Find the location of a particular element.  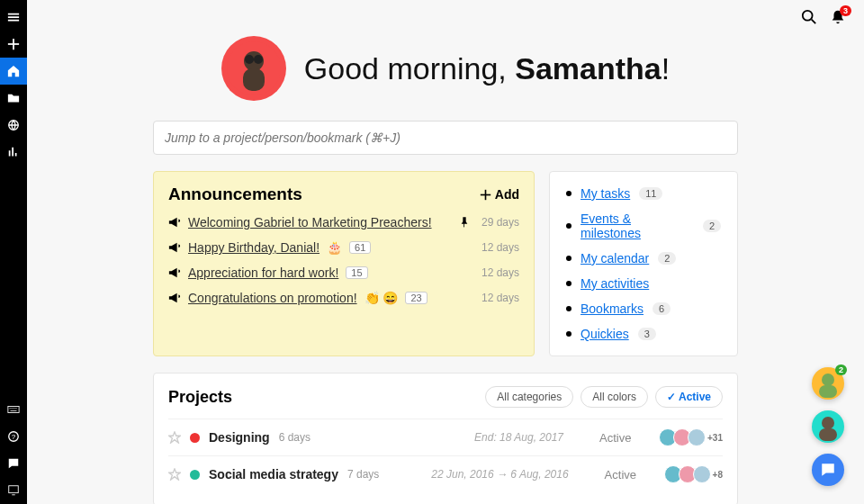

quicklink: Quickies is located at coordinates (605, 334).